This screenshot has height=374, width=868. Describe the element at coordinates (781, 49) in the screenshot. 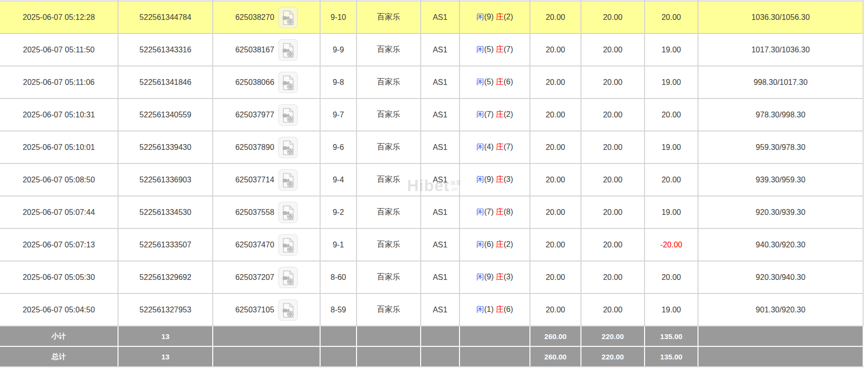

I see `balance-cell: 1017.30/1036.30` at that location.